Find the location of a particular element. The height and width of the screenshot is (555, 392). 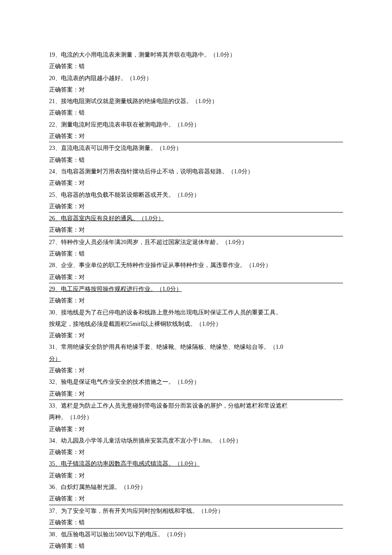

question-text: 30、接地线是为了在已停电的设备和线路上意外地出现电压时保证工作人员的重要工具。 is located at coordinates (196, 313).